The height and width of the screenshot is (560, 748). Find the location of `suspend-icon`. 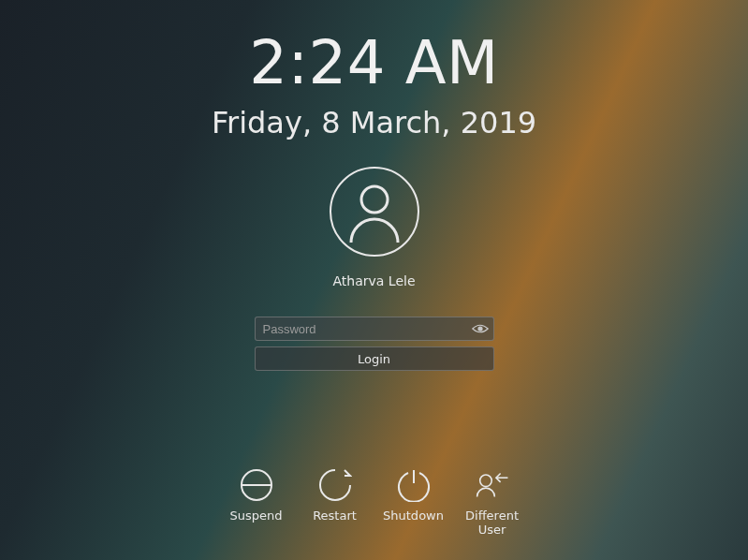

suspend-icon is located at coordinates (257, 485).